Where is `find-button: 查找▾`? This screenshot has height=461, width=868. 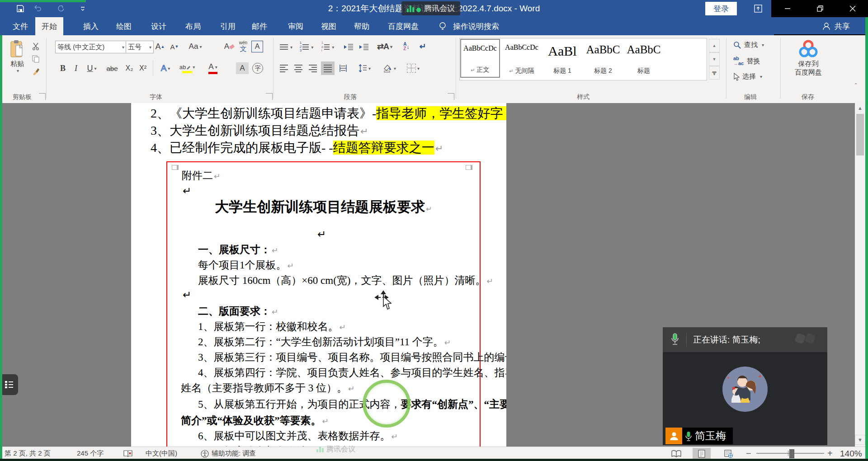
find-button: 查找▾ is located at coordinates (749, 45).